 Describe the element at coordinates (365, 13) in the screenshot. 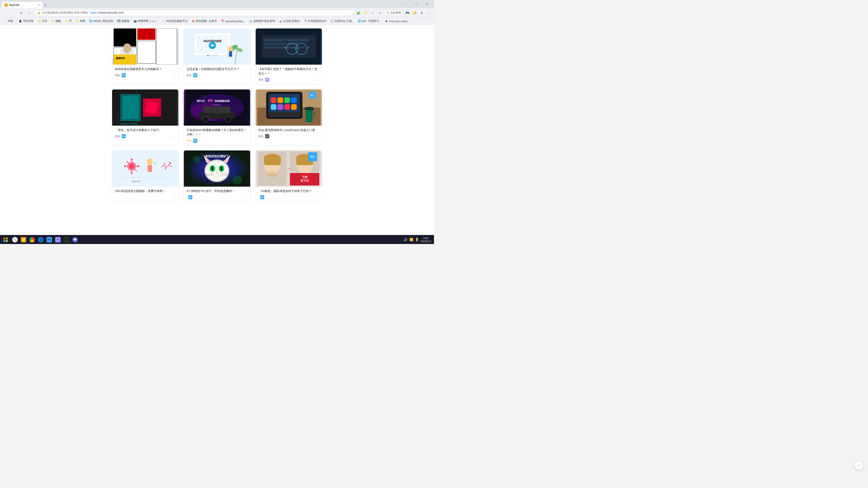

I see `profile-button: ⚡` at that location.